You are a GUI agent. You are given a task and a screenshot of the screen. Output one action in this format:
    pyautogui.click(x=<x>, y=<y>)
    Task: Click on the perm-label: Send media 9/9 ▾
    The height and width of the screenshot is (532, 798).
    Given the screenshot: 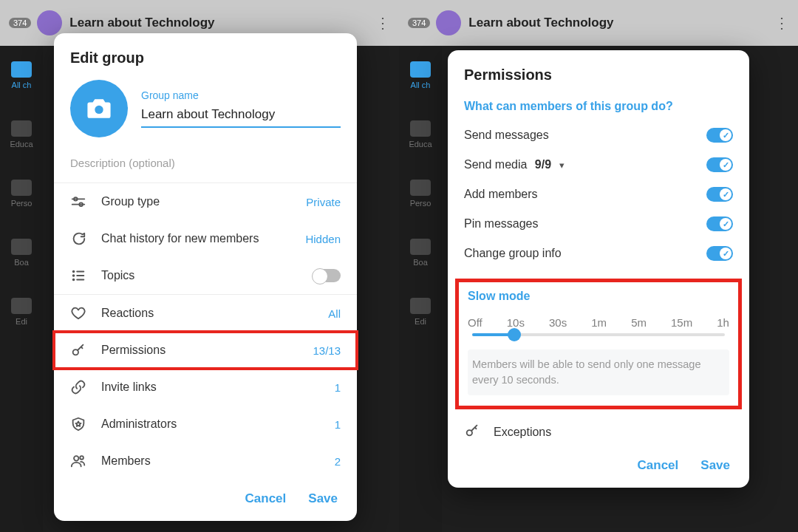 What is the action you would take?
    pyautogui.click(x=585, y=165)
    